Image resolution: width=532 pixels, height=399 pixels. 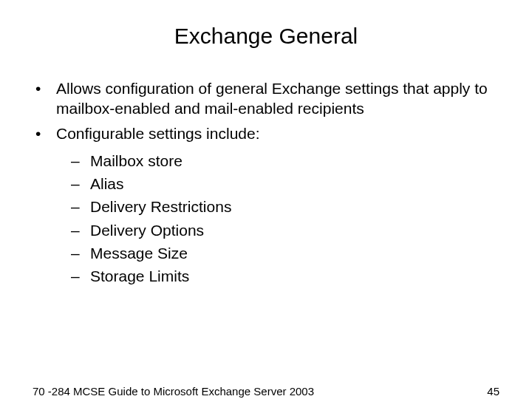 I want to click on sub-bullet-text: Mailbox store, so click(x=136, y=161).